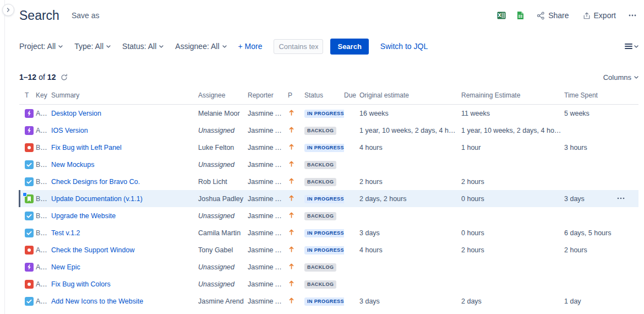 This screenshot has height=314, width=644. Describe the element at coordinates (43, 131) in the screenshot. I see `issue-key-link: AP-5` at that location.